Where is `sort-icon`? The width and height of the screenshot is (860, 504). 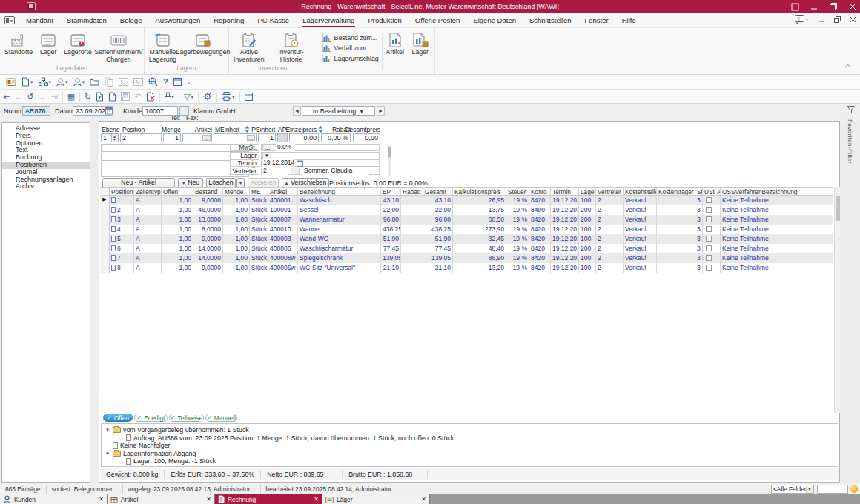 sort-icon is located at coordinates (248, 129).